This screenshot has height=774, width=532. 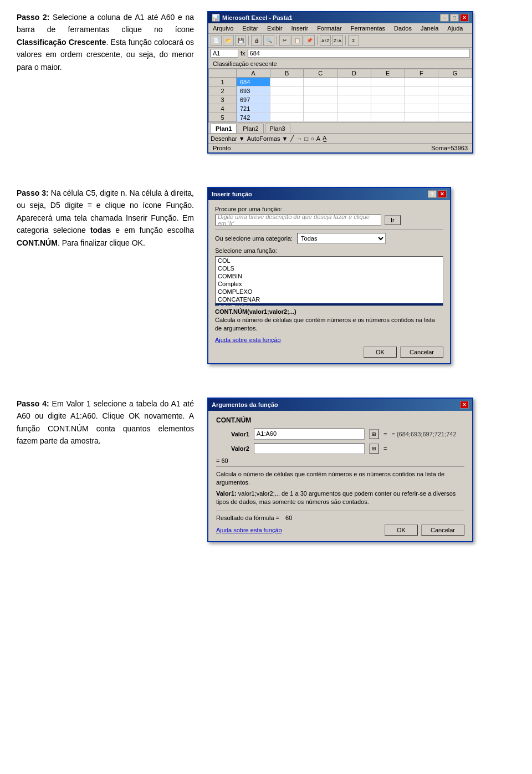 What do you see at coordinates (228, 40) in the screenshot?
I see `tb-open: 📂` at bounding box center [228, 40].